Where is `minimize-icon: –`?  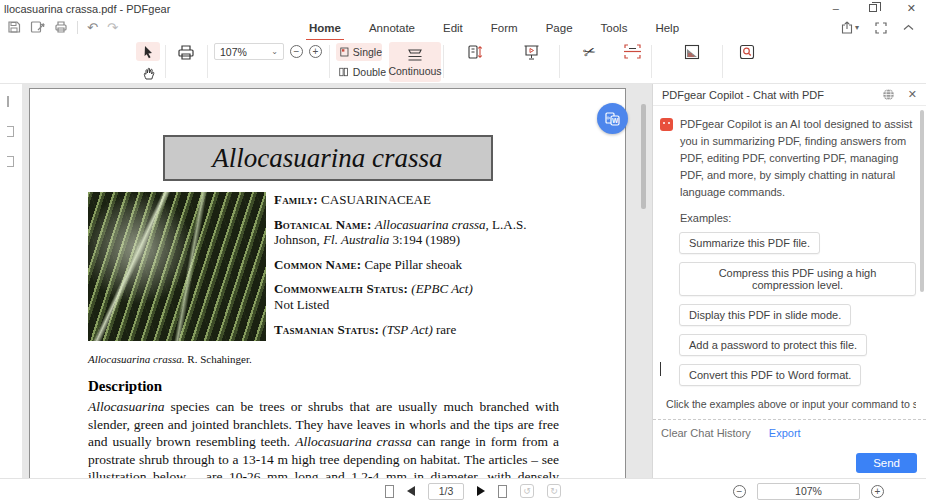 minimize-icon: – is located at coordinates (836, 8).